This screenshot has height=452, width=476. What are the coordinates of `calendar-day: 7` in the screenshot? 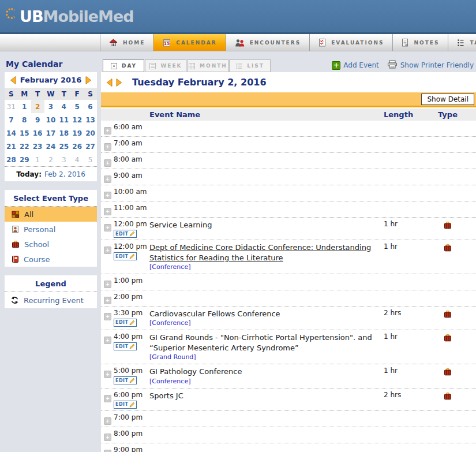 It's located at (12, 120).